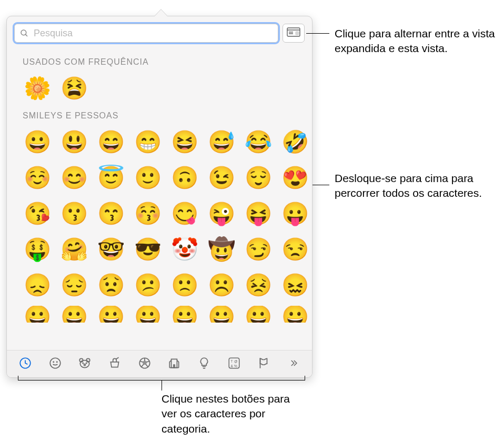 This screenshot has width=504, height=441. I want to click on emoji-item: 😏, so click(258, 249).